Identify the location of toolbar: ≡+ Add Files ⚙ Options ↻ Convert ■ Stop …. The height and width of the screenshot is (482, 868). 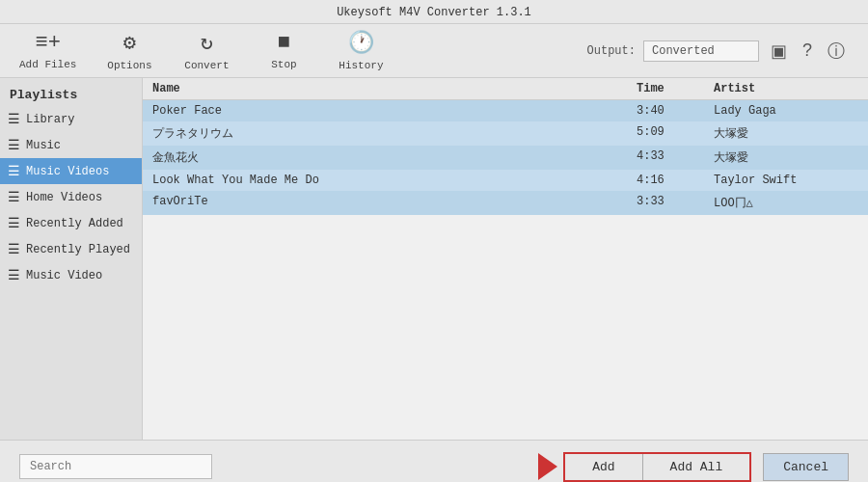
(434, 51).